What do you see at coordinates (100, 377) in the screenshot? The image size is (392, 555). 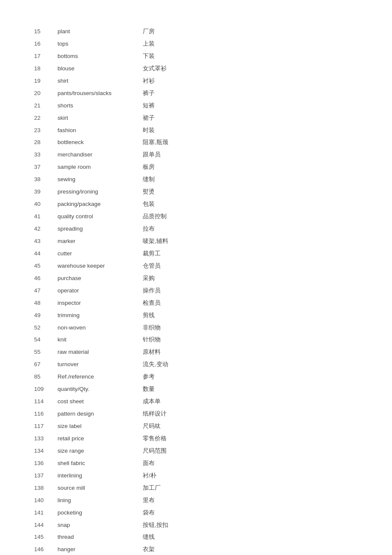 I see `item-english: Ref./reference` at bounding box center [100, 377].